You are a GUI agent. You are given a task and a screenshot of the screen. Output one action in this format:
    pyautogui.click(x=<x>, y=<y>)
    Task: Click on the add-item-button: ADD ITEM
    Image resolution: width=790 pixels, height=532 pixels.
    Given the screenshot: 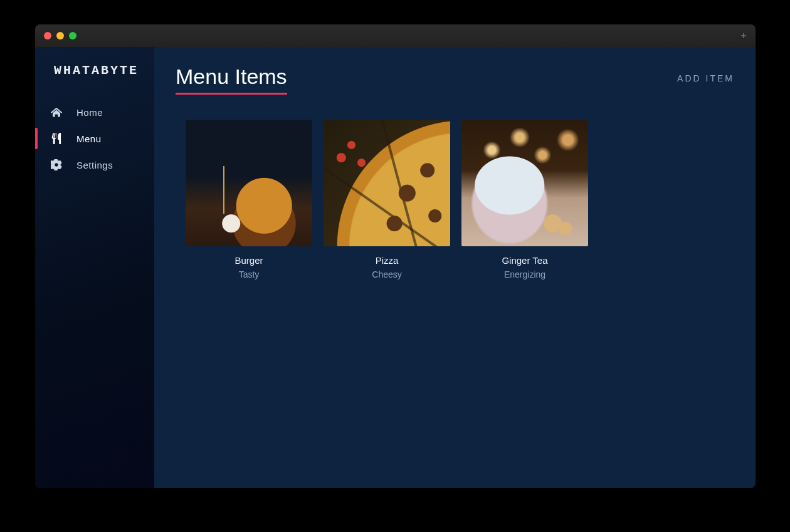 What is the action you would take?
    pyautogui.click(x=706, y=78)
    